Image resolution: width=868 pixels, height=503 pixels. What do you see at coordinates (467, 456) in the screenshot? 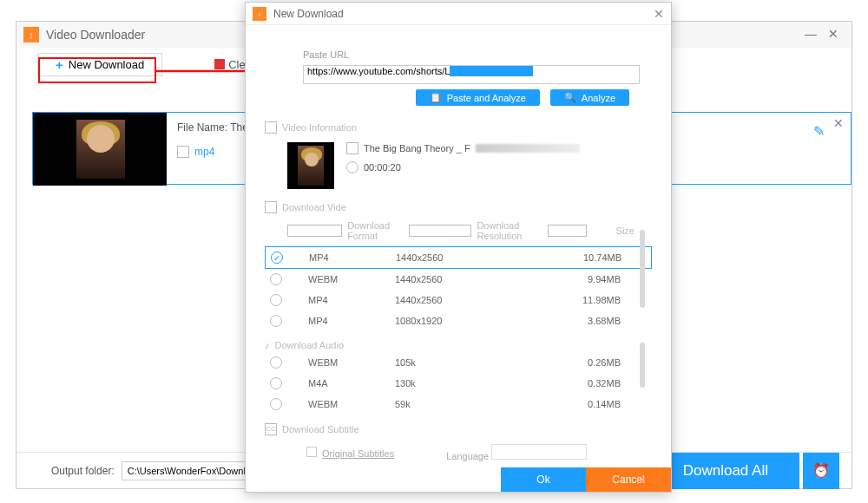
I see `language-label: Language` at bounding box center [467, 456].